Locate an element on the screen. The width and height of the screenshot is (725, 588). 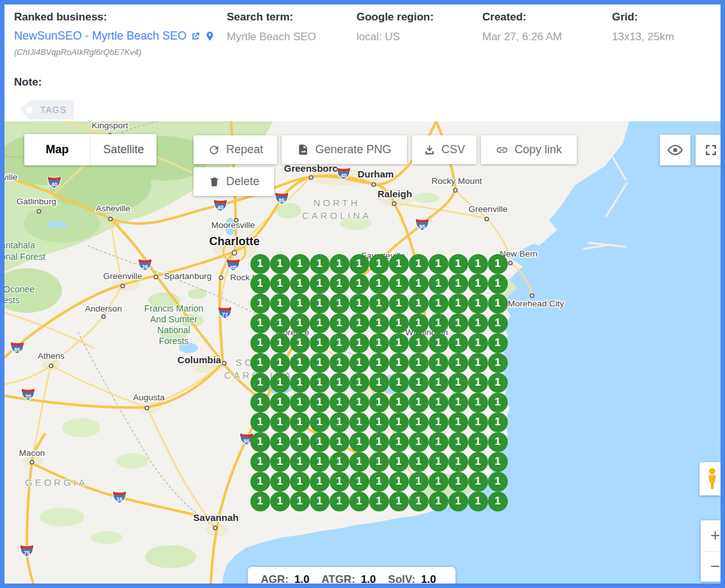
zoom-in-button: + is located at coordinates (710, 536).